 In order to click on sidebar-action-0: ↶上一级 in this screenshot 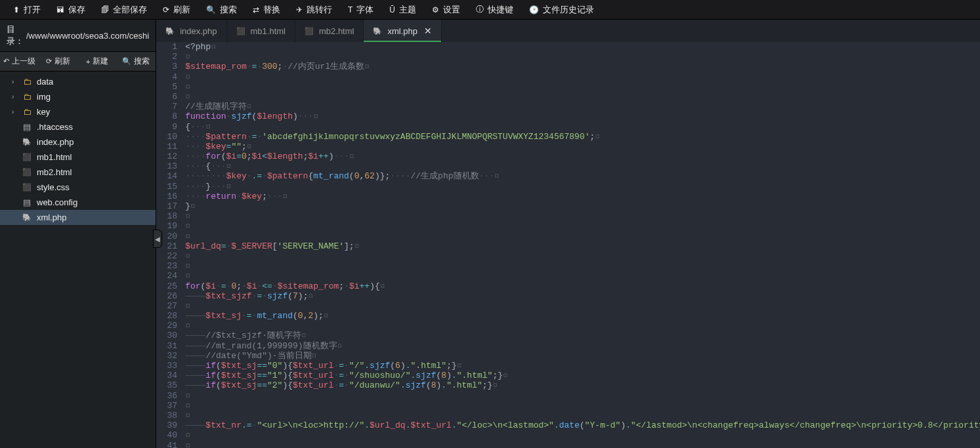, I will do `click(20, 62)`.